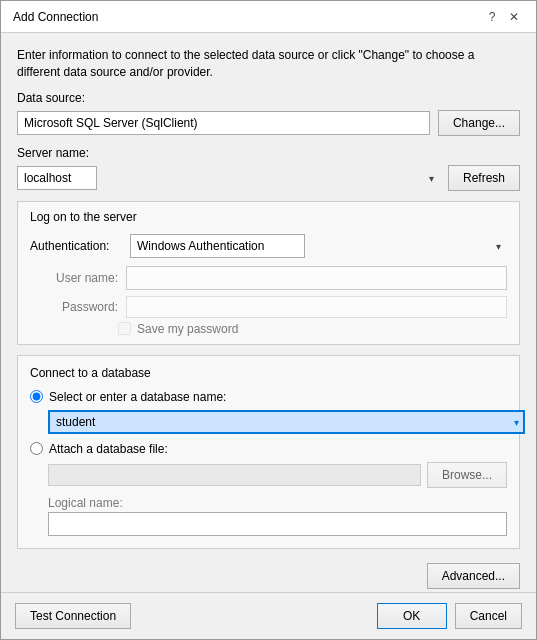  Describe the element at coordinates (268, 217) in the screenshot. I see `logon-section-title: Log on to the server` at that location.